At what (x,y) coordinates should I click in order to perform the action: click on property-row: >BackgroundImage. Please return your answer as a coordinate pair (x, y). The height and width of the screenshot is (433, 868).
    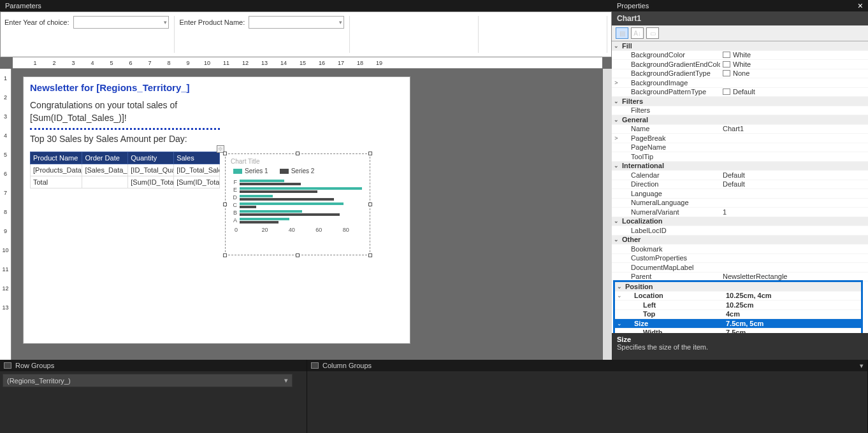
    Looking at the image, I should click on (740, 83).